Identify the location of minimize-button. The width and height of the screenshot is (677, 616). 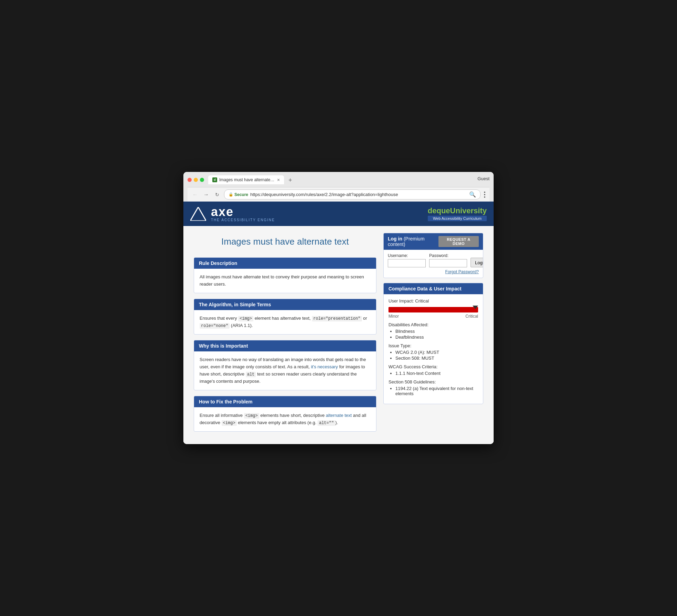
(196, 180).